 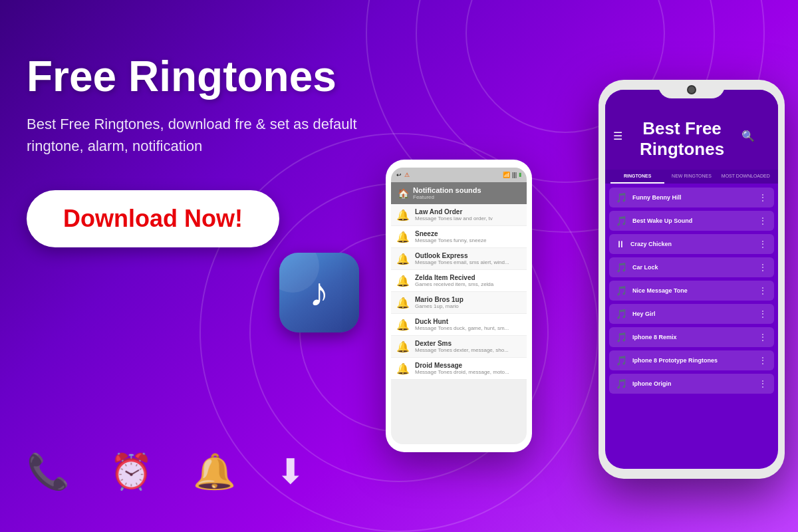 I want to click on ringtone-name: Droid Message, so click(x=468, y=366).